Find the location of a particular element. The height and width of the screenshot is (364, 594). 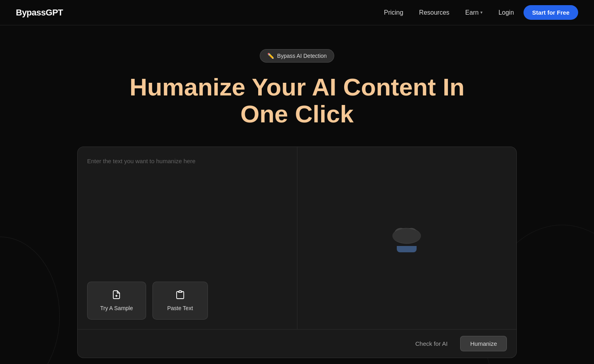

paste-icon is located at coordinates (180, 296).